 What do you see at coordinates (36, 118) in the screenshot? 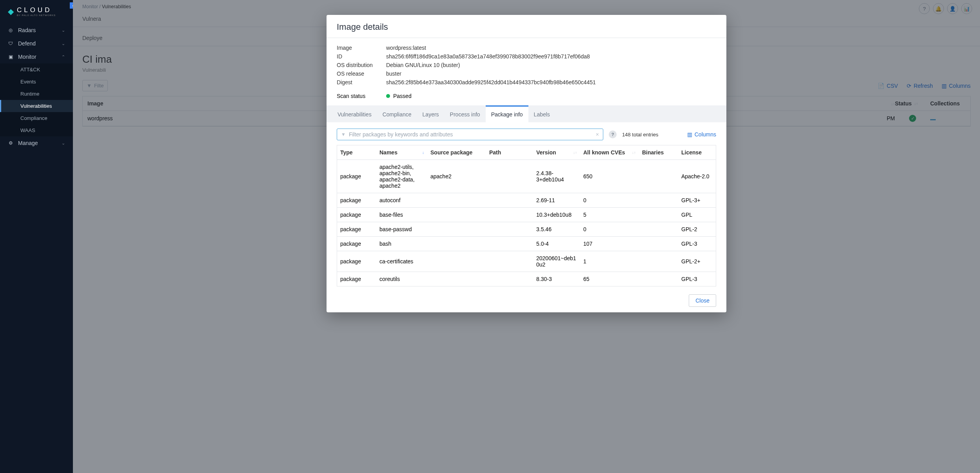
I see `subnav-compliance: Compliance` at bounding box center [36, 118].